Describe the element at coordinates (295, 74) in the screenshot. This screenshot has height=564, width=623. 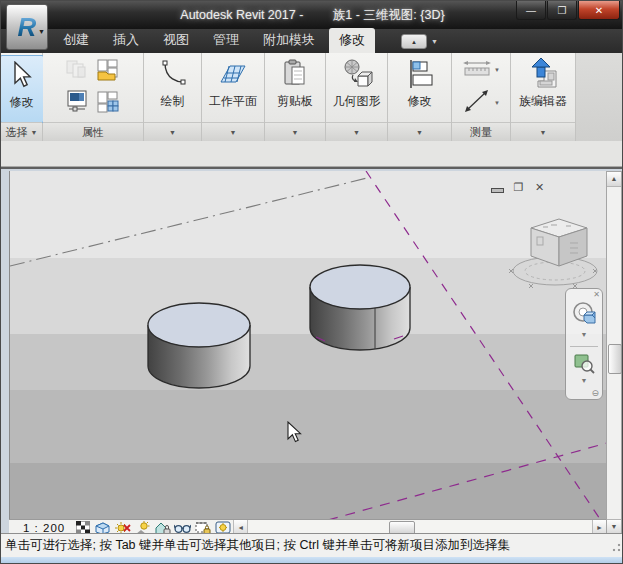
I see `paste-clipboard-icon` at that location.